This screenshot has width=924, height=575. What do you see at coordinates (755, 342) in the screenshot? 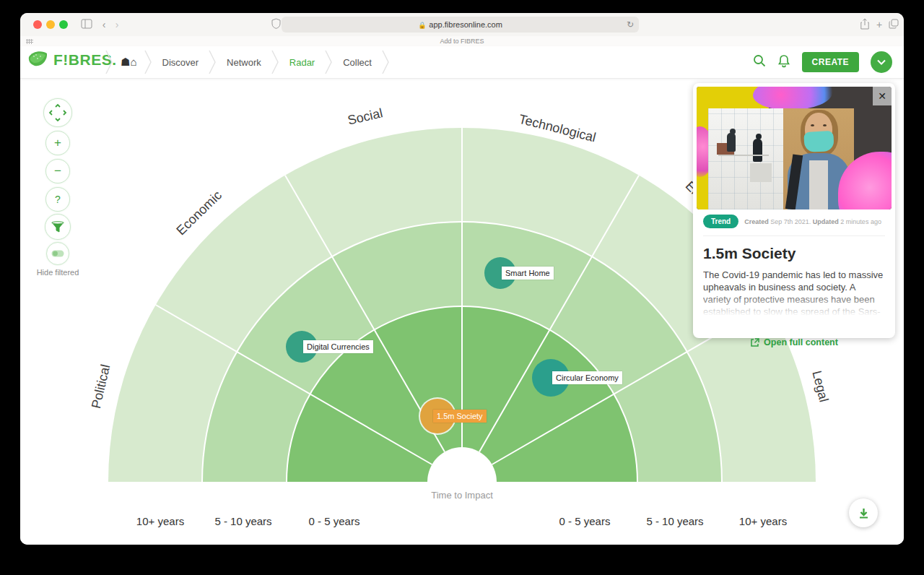
I see `external-link-icon` at bounding box center [755, 342].